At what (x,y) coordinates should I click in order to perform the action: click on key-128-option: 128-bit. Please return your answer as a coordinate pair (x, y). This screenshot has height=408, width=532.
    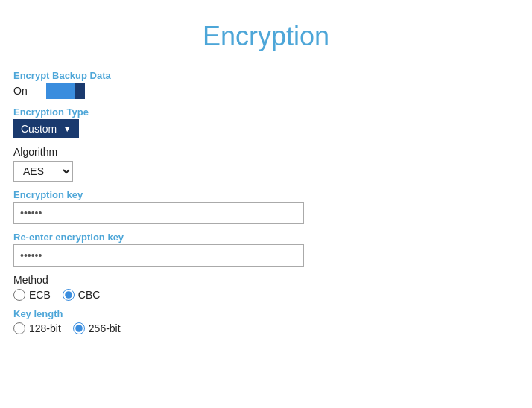
    Looking at the image, I should click on (37, 328).